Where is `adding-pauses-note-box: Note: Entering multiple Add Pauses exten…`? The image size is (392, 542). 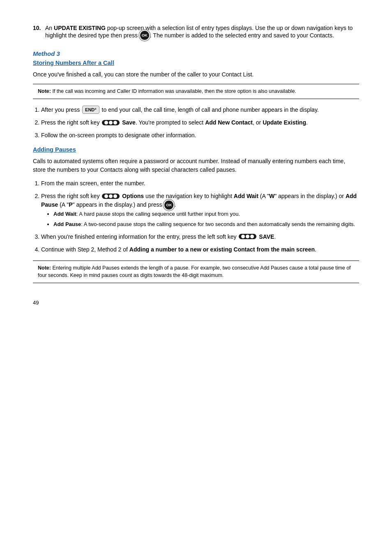
adding-pauses-note-box: Note: Entering multiple Add Pauses exten… is located at coordinates (196, 272).